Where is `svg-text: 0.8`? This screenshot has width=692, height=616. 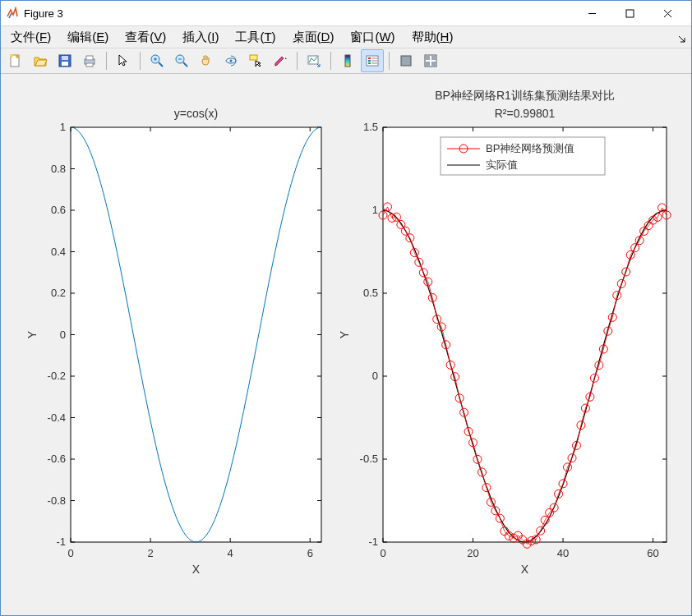
svg-text: 0.8 is located at coordinates (58, 169).